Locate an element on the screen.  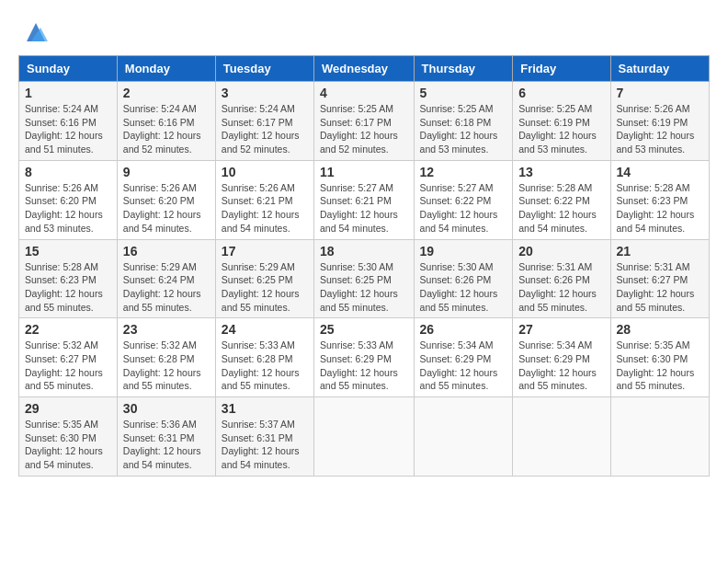
calendar-week-row: 8Sunrise: 5:26 AM Sunset: 6:20 PM Daylig… is located at coordinates (364, 200).